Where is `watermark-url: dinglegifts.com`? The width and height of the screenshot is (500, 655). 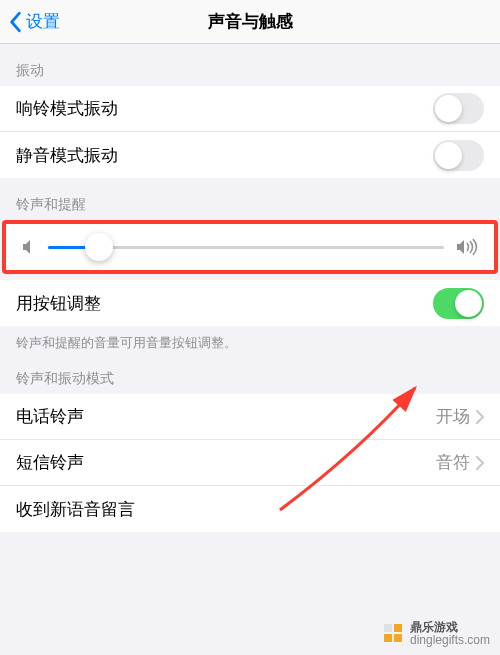
watermark-url: dinglegifts.com is located at coordinates (450, 640).